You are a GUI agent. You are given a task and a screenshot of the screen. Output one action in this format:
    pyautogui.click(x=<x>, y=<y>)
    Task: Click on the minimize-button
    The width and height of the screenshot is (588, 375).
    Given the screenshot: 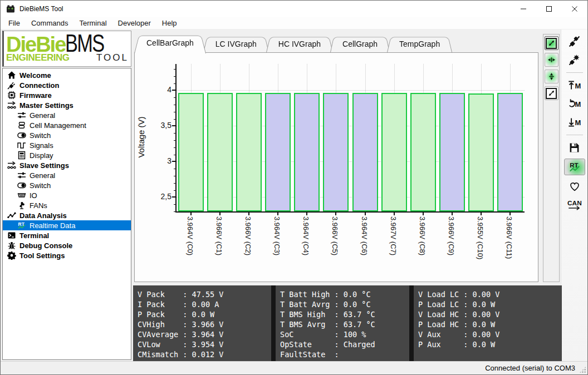 What is the action you would take?
    pyautogui.click(x=523, y=9)
    